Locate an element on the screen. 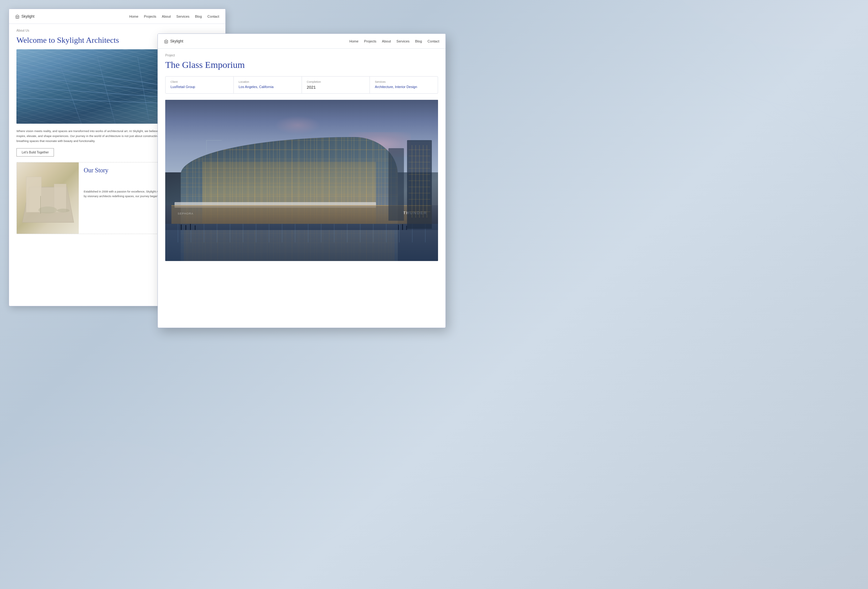 Image resolution: width=868 pixels, height=589 pixels. breadcrumb-glass: Project is located at coordinates (302, 55).